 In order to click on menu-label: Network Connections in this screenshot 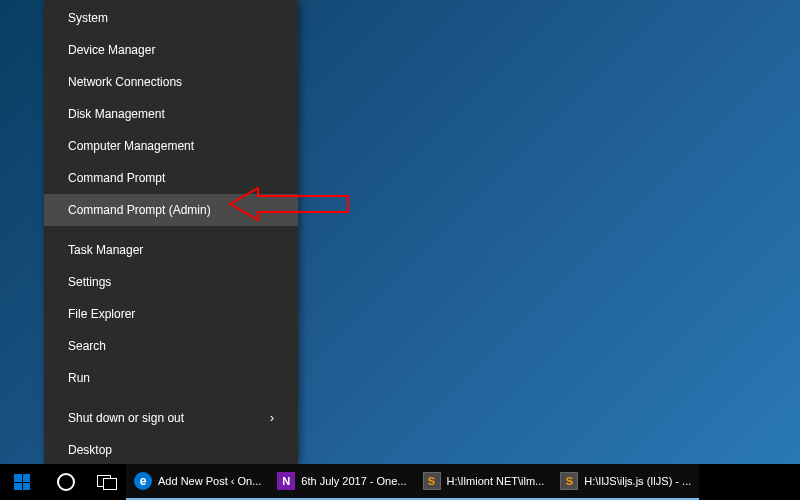, I will do `click(125, 82)`.